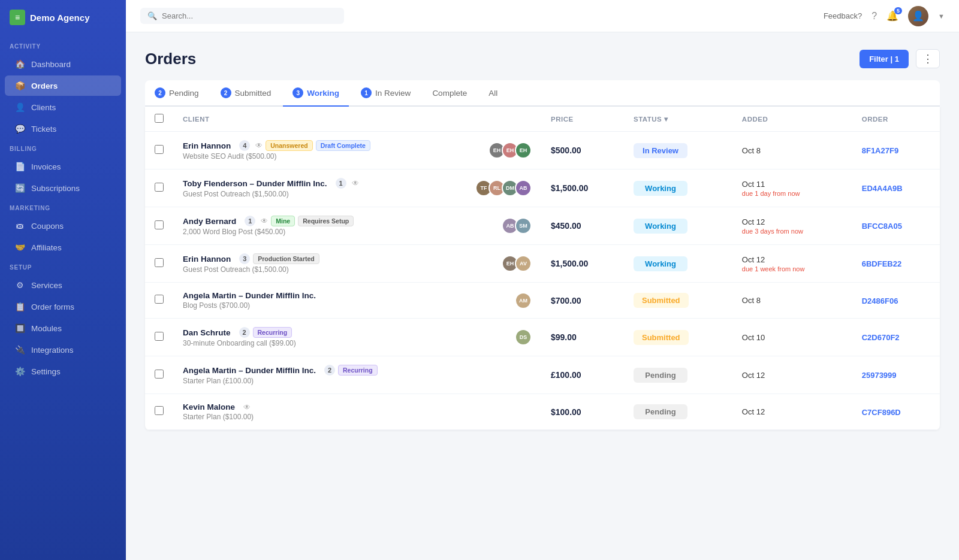  Describe the element at coordinates (880, 151) in the screenshot. I see `order-link: 8F1A27F9` at that location.